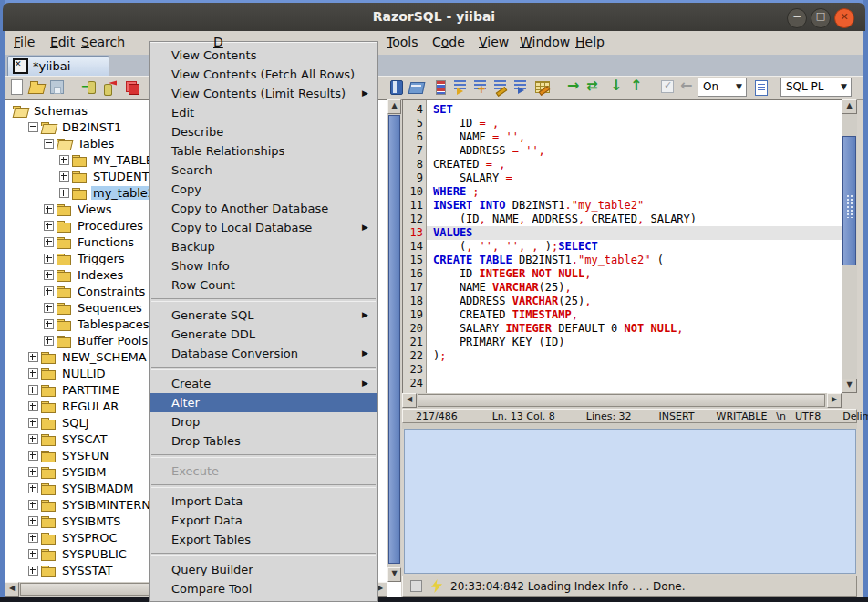 The width and height of the screenshot is (868, 602). Describe the element at coordinates (494, 42) in the screenshot. I see `menu-item-view: View` at that location.